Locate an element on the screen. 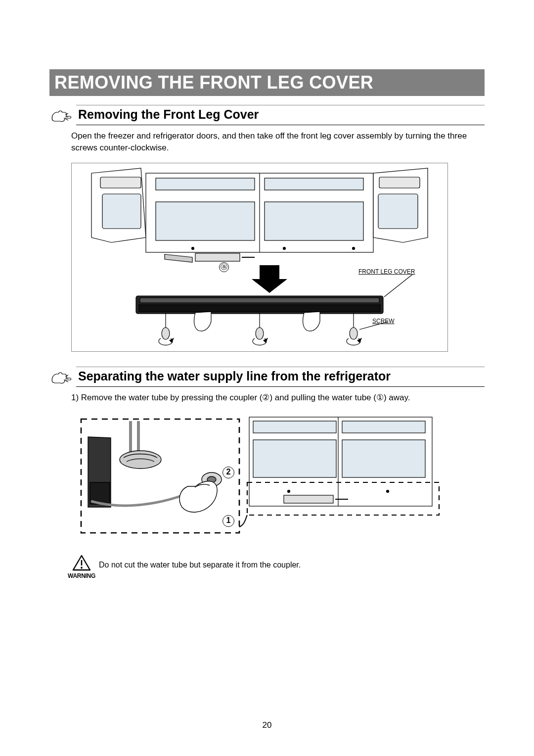 This screenshot has width=534, height=756. section1-body: Open the freezer and refrigerator doors,… is located at coordinates (278, 142).